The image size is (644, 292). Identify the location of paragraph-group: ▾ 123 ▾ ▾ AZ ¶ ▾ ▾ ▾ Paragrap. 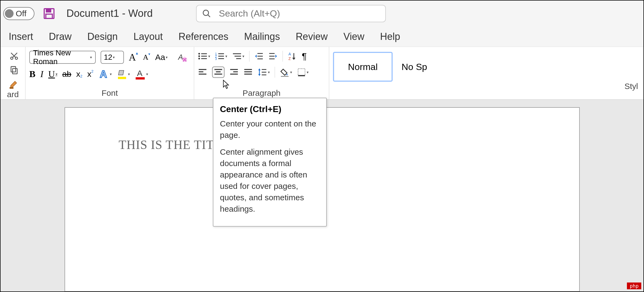
(262, 73).